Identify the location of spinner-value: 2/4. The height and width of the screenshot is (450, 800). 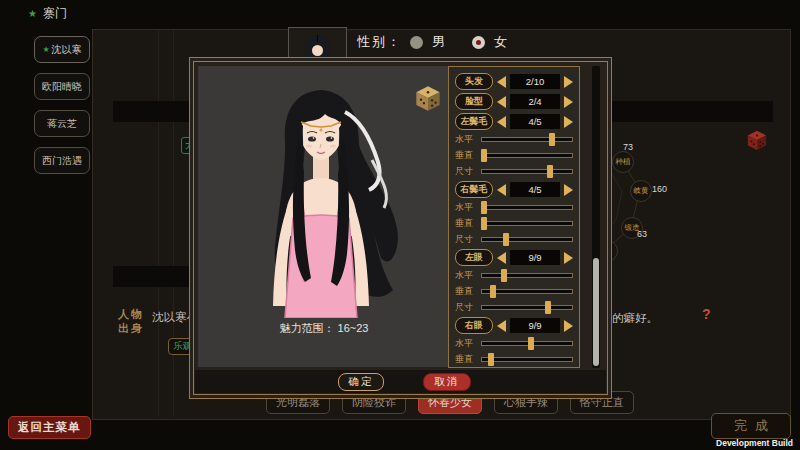
(535, 102).